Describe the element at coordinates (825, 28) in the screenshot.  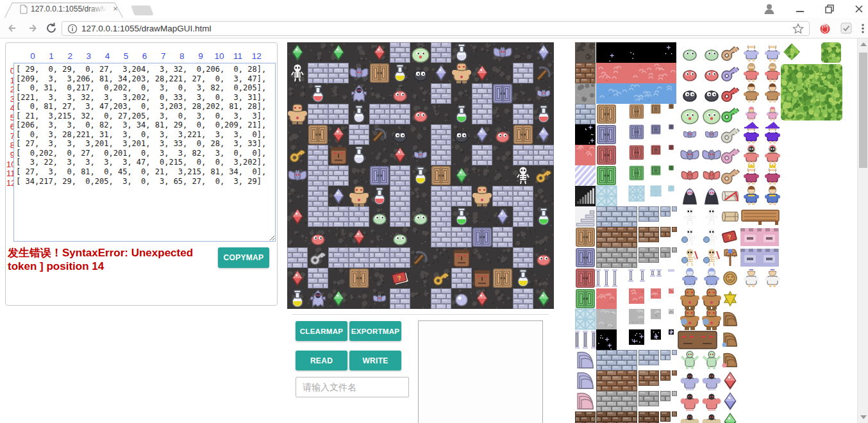
I see `extension-hand-icon` at that location.